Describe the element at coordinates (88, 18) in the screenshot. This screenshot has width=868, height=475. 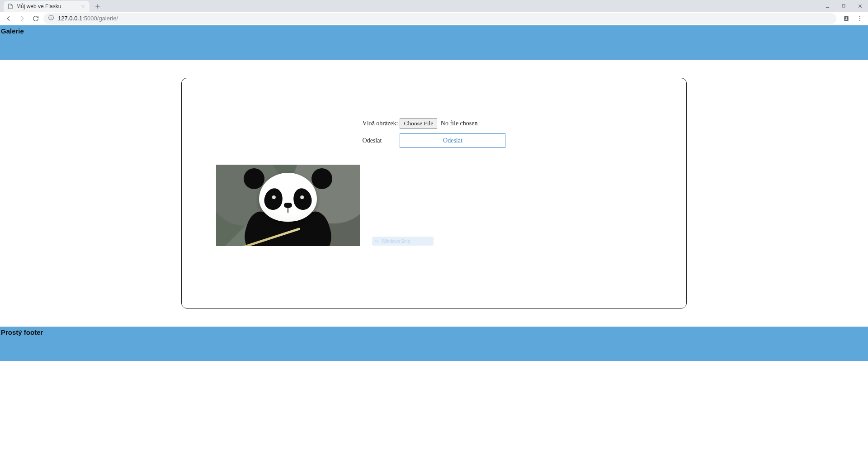
I see `url-text: 127.0.0.1:5000/galerie/` at that location.